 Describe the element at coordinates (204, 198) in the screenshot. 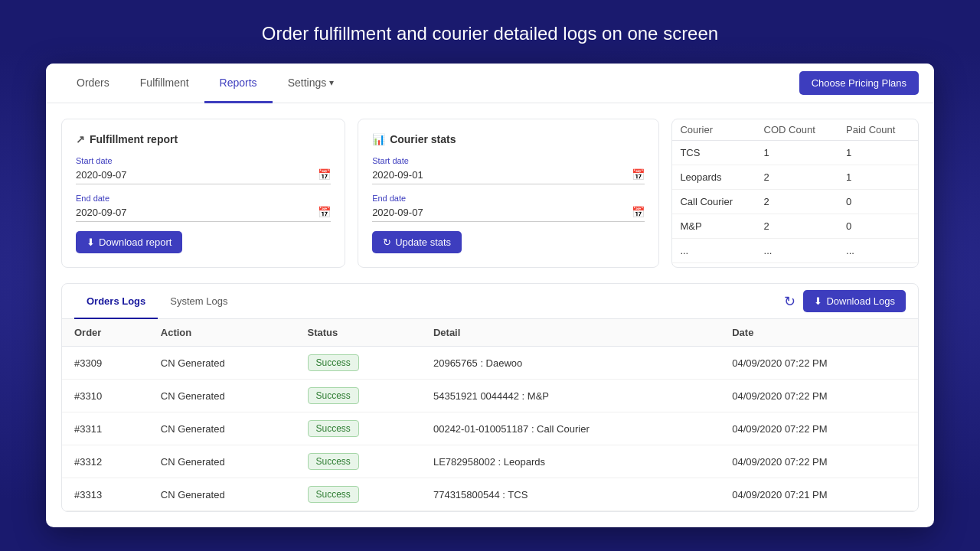

I see `end-date-label: End date` at that location.